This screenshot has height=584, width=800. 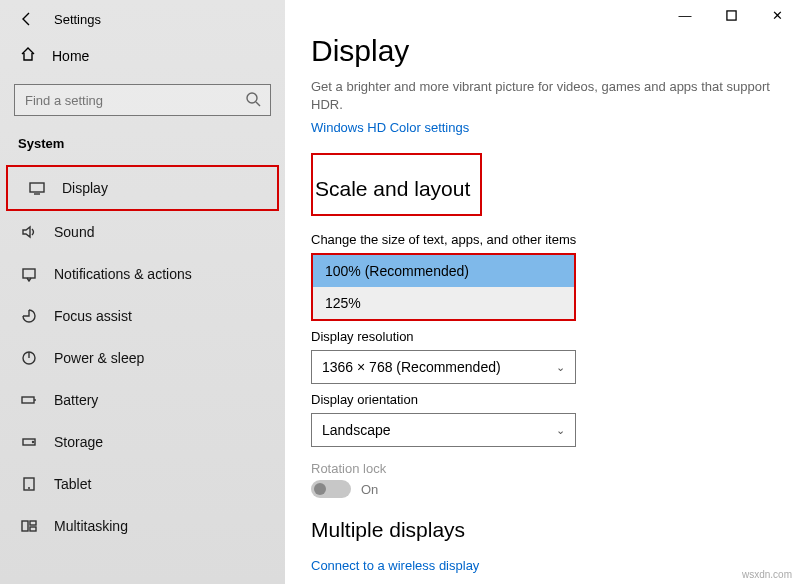 What do you see at coordinates (444, 430) in the screenshot?
I see `orientation-dropdown: Landscape ⌄` at bounding box center [444, 430].